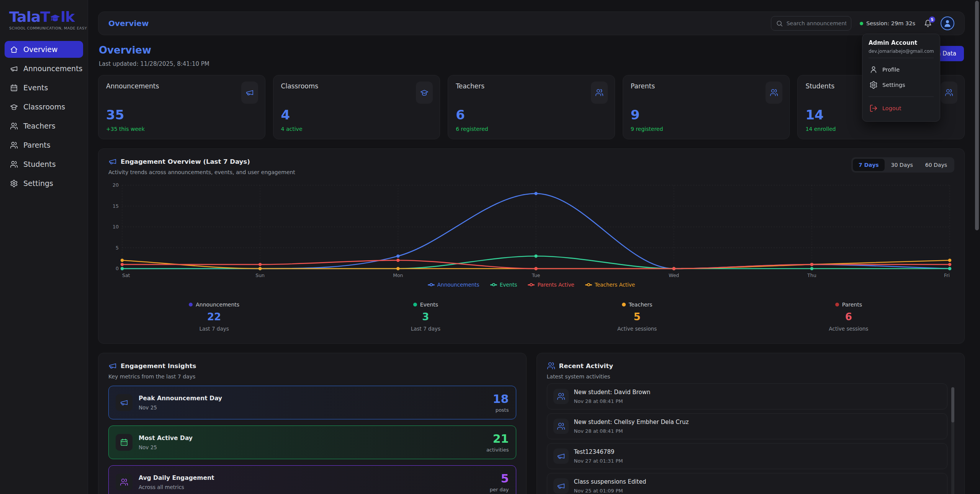 The image size is (980, 494). Describe the element at coordinates (44, 126) in the screenshot. I see `sidebar-item-teachers: Teachers` at that location.